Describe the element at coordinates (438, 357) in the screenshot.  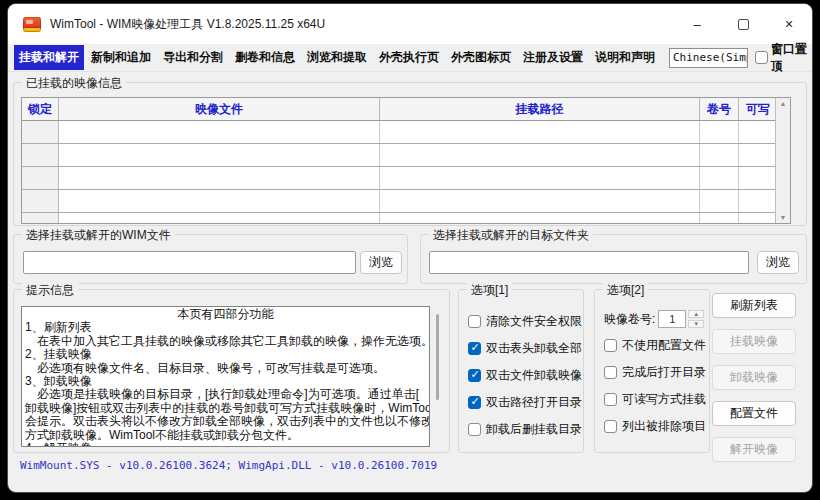
I see `hint-scrollbar-thumb` at that location.